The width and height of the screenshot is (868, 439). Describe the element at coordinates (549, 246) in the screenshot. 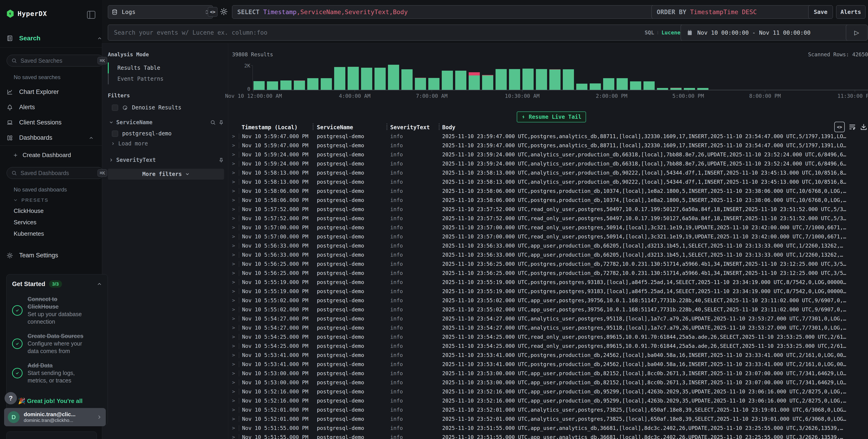

I see `log-row: >Nov 10 5:56:33.000 PMpostgresql-demoinf…` at that location.